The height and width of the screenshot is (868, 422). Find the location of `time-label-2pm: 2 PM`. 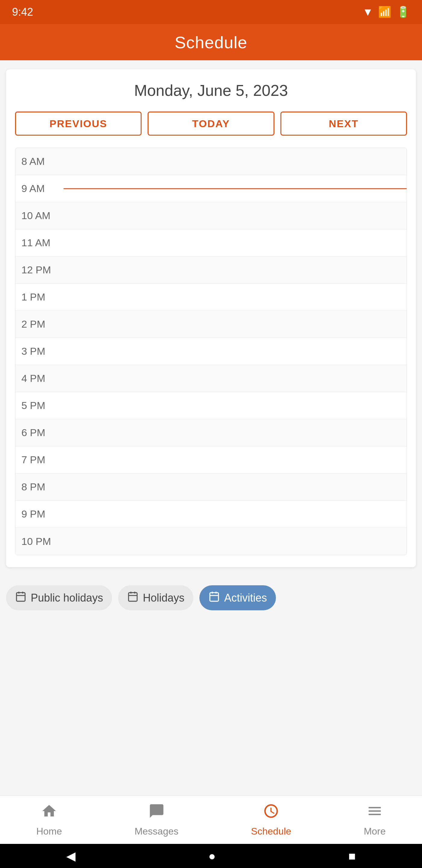

time-label-2pm: 2 PM is located at coordinates (44, 324).